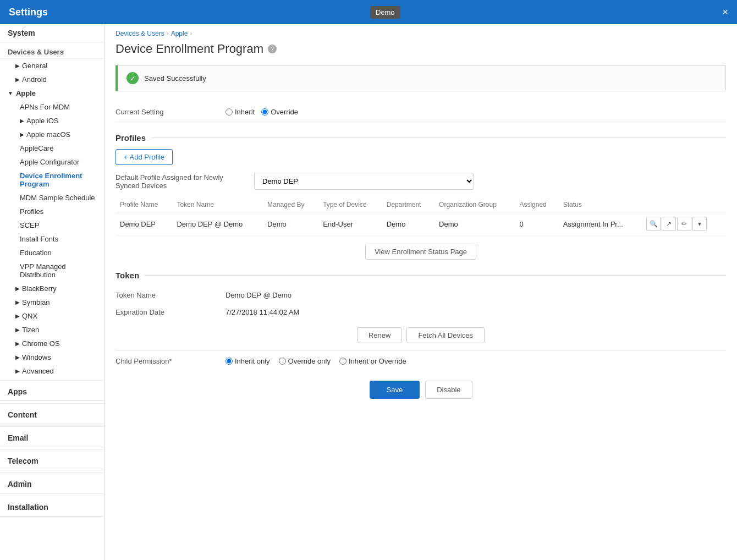  What do you see at coordinates (52, 134) in the screenshot?
I see `sidebar-item-apple-macos: ▶ Apple macOS` at bounding box center [52, 134].